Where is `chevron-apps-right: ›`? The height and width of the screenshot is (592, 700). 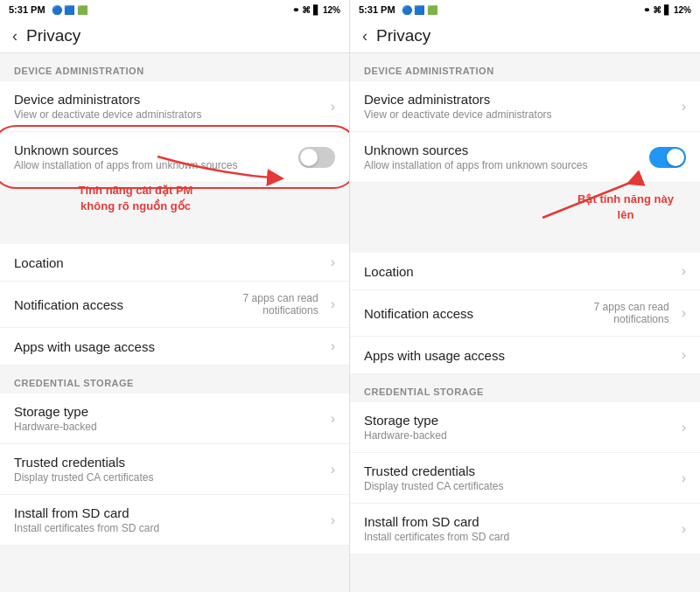
chevron-apps-right: › is located at coordinates (684, 355).